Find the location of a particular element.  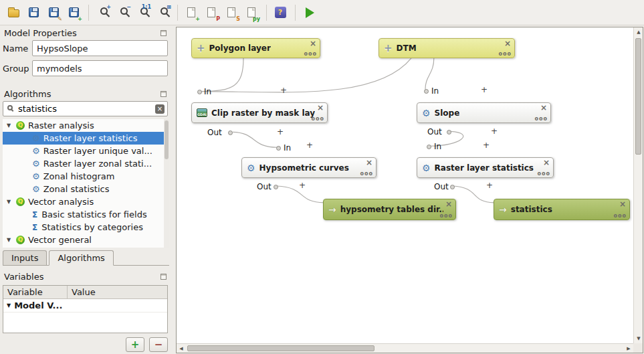

export-as-script-button: py is located at coordinates (251, 13).